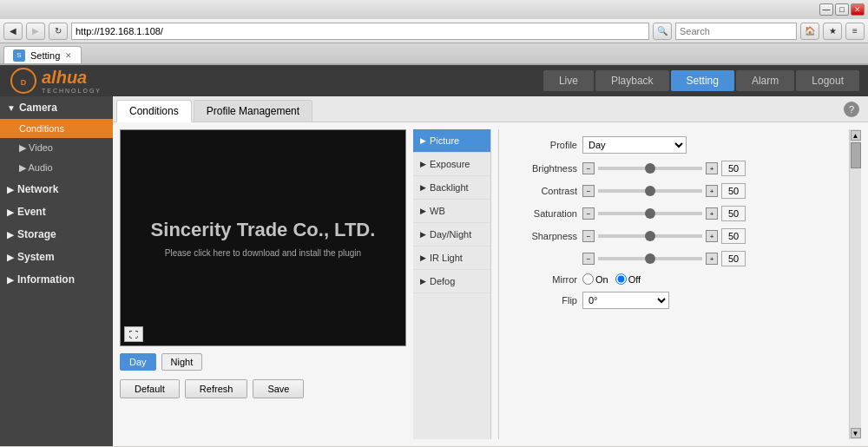 The height and width of the screenshot is (447, 868). Describe the element at coordinates (589, 236) in the screenshot. I see `sharpness-minus-icon: −` at that location.